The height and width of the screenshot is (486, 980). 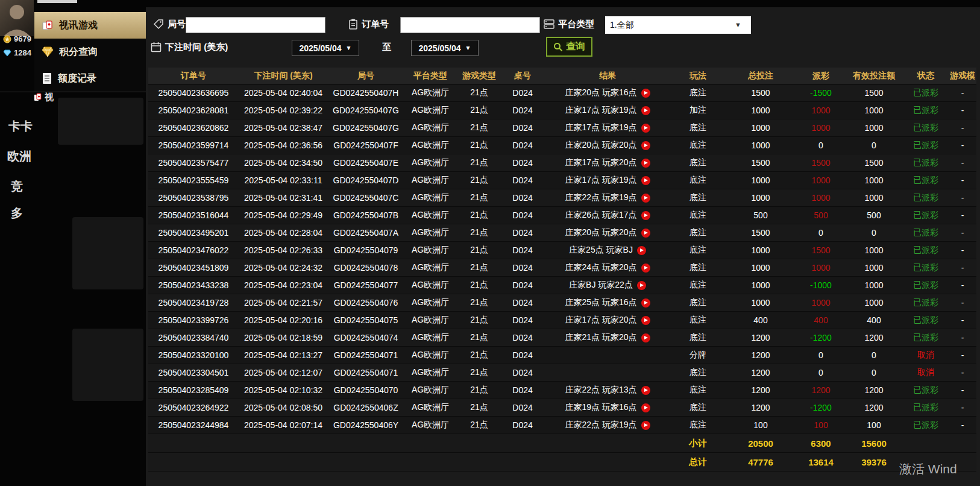 What do you see at coordinates (600, 320) in the screenshot?
I see `result-text: 庄家17点 玩家20点` at bounding box center [600, 320].